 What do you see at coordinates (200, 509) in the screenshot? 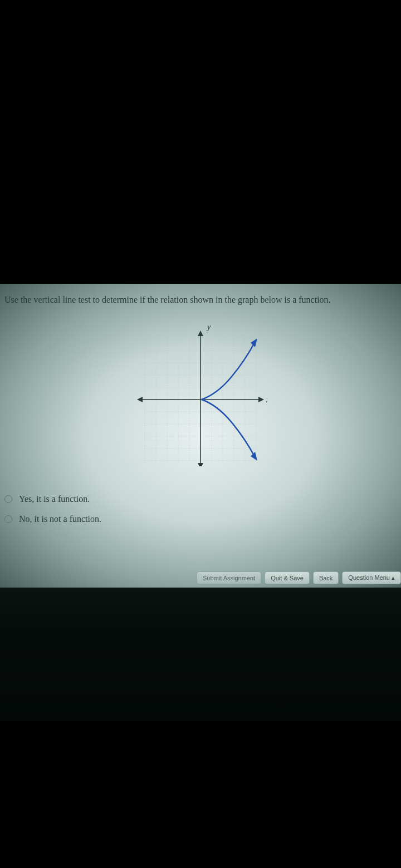
I see `answer-options: Yes, it is a function. No, it is not a f…` at bounding box center [200, 509].